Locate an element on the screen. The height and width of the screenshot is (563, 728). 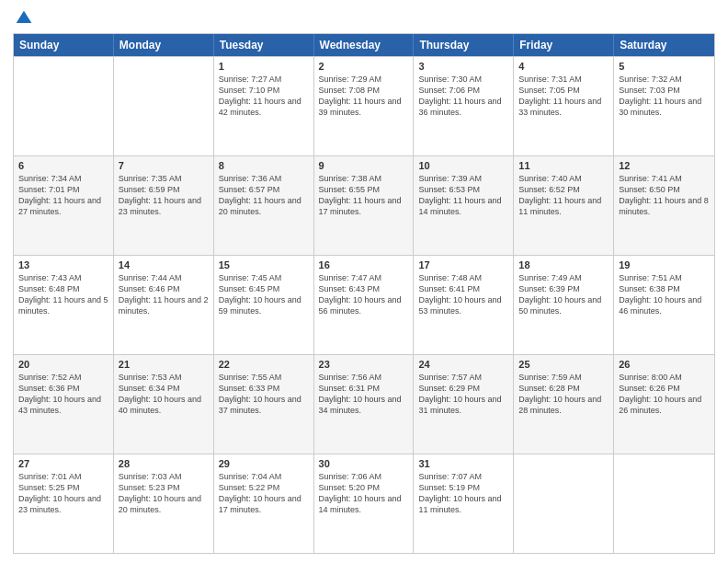
day-info: Sunrise: 7:03 AM Sunset: 5:23 PM Dayligh… is located at coordinates (164, 493).